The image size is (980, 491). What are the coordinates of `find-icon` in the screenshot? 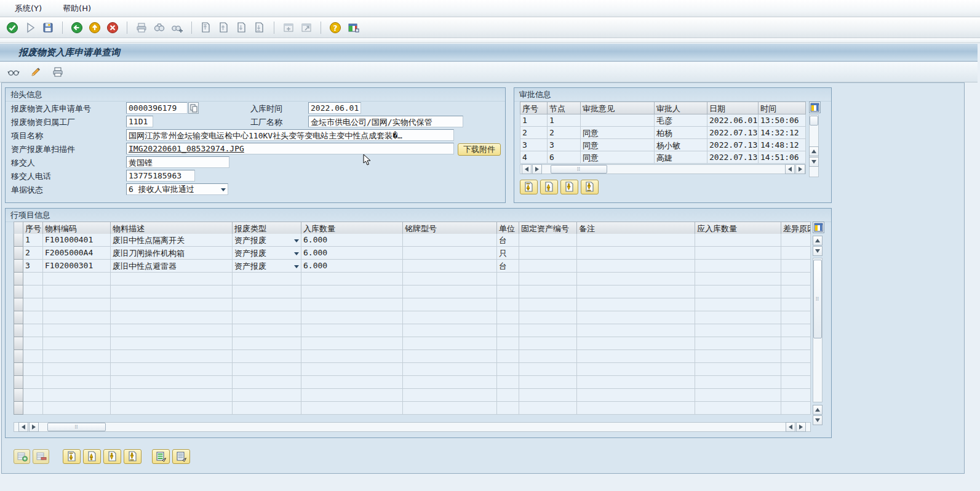 It's located at (159, 28).